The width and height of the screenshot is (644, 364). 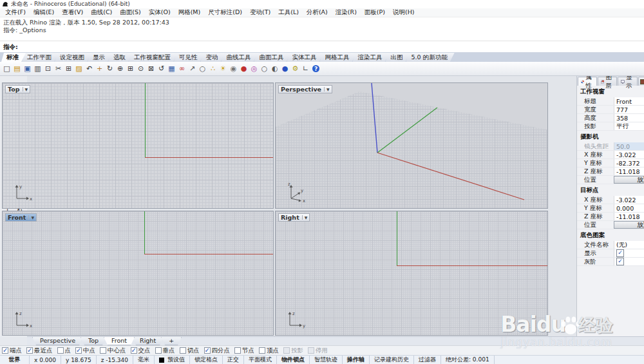 What do you see at coordinates (213, 57) in the screenshot?
I see `toolbar-tab: 变动` at bounding box center [213, 57].